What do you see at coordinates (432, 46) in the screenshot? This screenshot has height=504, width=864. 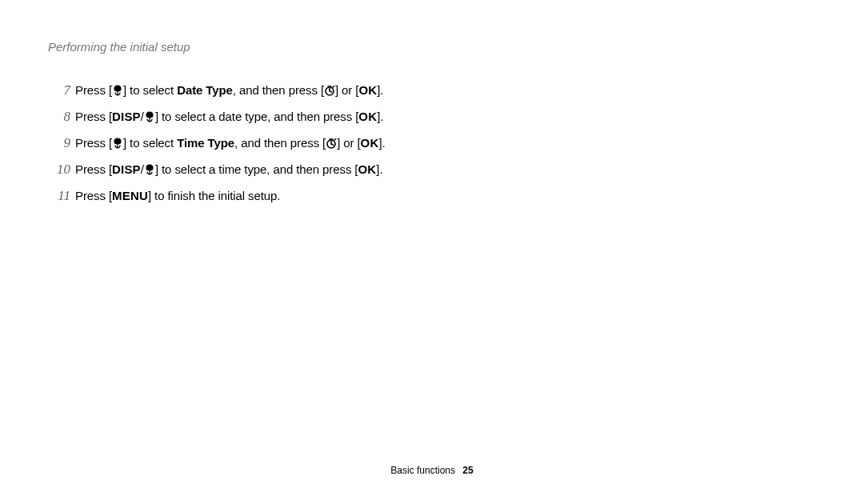 I see `page-title: Performing the initial setup` at bounding box center [432, 46].